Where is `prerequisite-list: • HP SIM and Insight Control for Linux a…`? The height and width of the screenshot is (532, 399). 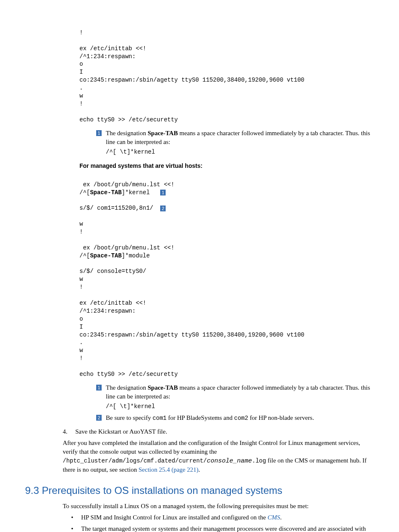
prerequisite-list: • HP SIM and Insight Control for Linux a… is located at coordinates (223, 522).